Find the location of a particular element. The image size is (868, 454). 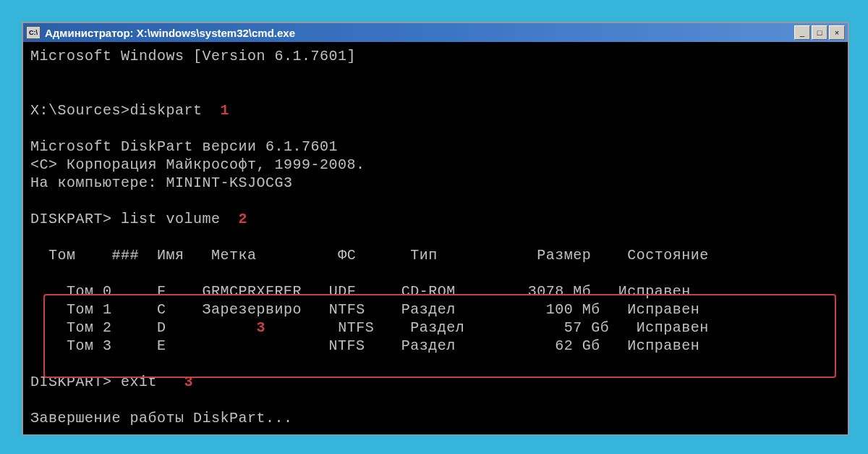

table-row: Том 3 E NTFS Раздел 62 Gб Исправен is located at coordinates (383, 346).